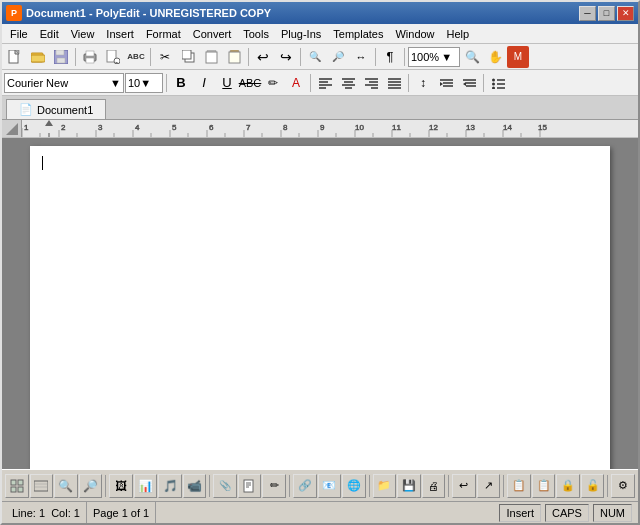 This screenshot has width=640, height=525. What do you see at coordinates (588, 14) in the screenshot?
I see `minimize-button: ─` at bounding box center [588, 14].